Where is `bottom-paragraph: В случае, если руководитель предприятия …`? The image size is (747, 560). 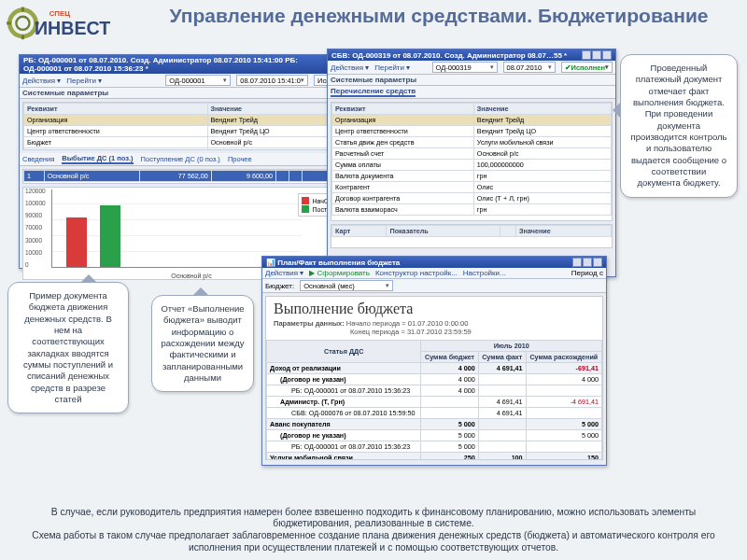 bottom-paragraph: В случае, если руководитель предприятия … is located at coordinates (374, 530).